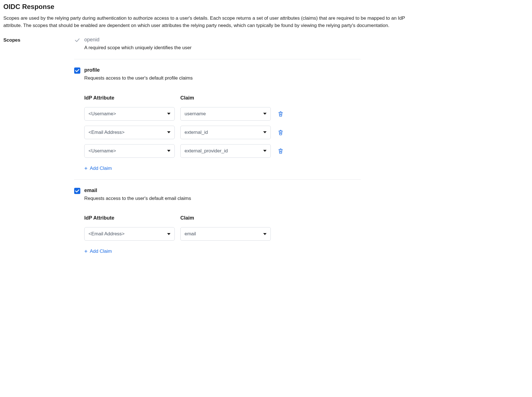 This screenshot has height=397, width=532. Describe the element at coordinates (77, 71) in the screenshot. I see `checkbox-profile` at that location.